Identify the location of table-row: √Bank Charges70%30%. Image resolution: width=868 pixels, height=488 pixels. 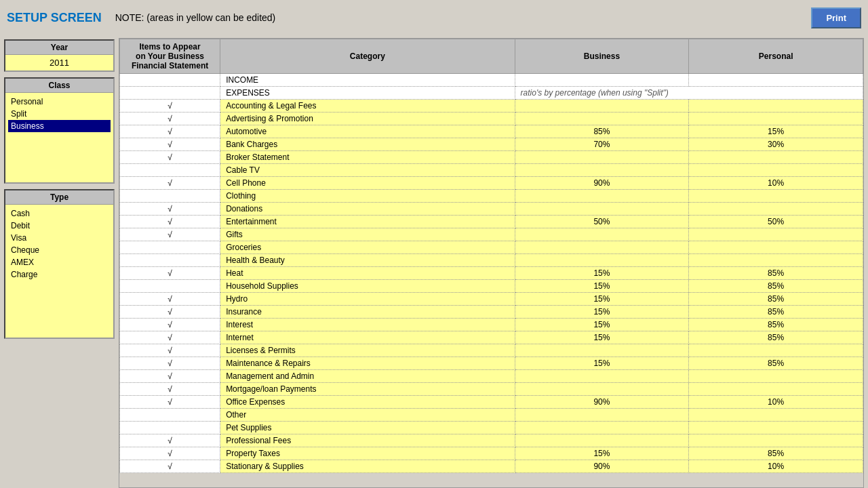
(492, 145).